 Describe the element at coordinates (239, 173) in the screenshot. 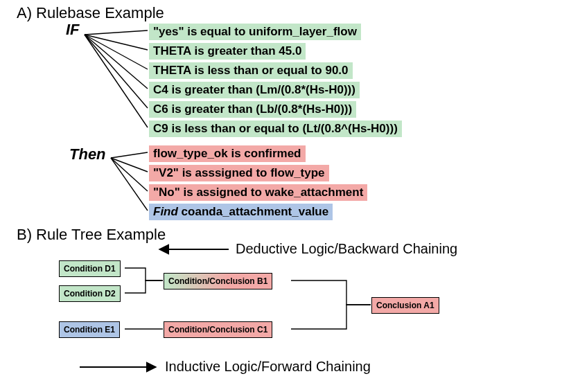

I see `then-action-1: "V2" is asssigned to flow_type` at that location.